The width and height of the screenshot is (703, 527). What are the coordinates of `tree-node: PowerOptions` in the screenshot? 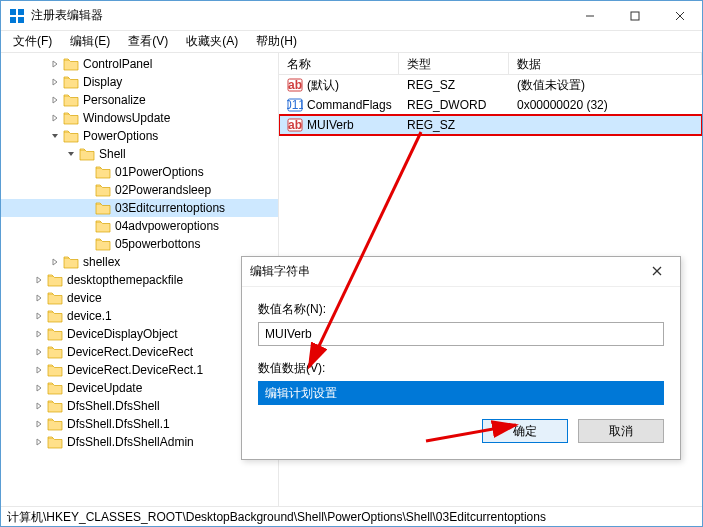 It's located at (140, 136).